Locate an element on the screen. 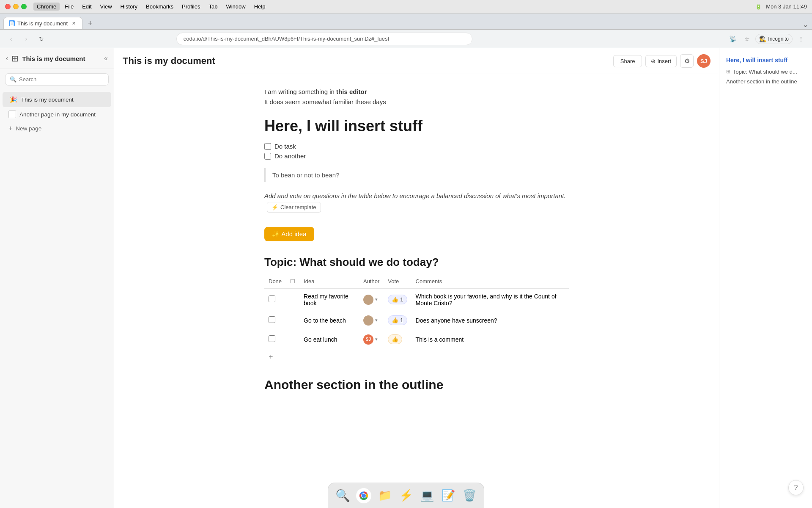 The height and width of the screenshot is (508, 812). row3-author-dropdown: ▾ is located at coordinates (376, 340).